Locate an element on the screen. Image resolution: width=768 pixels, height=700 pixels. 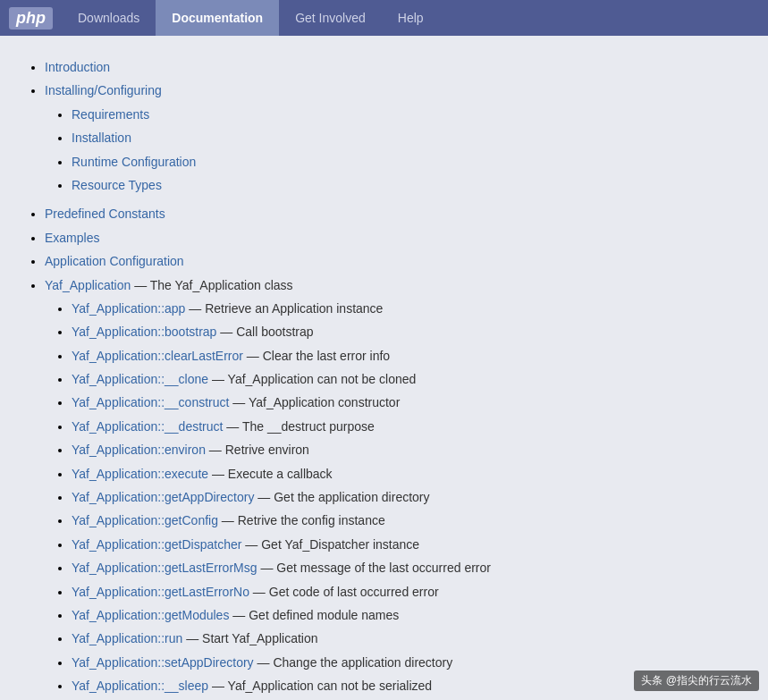
toc-link: Runtime Configuration is located at coordinates (134, 162).